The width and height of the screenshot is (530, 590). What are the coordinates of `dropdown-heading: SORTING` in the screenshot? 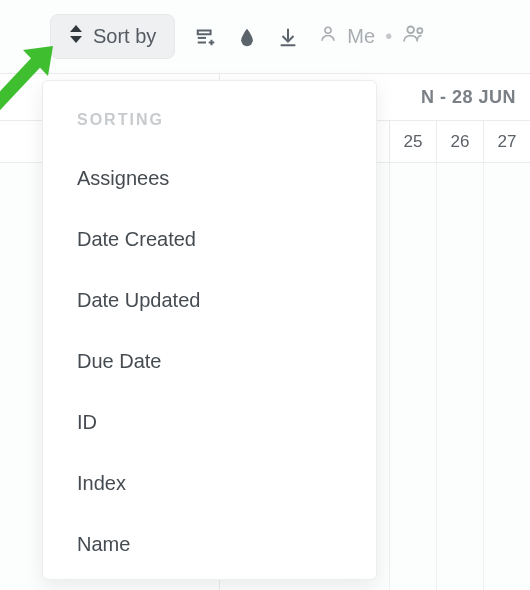 It's located at (210, 127).